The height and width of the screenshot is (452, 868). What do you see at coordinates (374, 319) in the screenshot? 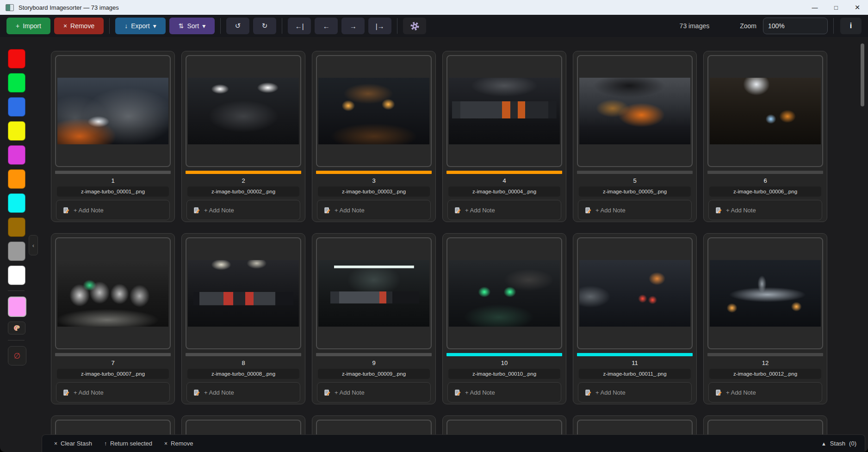
I see `image-card: 9 z-image-turbo_00009_.png + Add Note` at bounding box center [374, 319].